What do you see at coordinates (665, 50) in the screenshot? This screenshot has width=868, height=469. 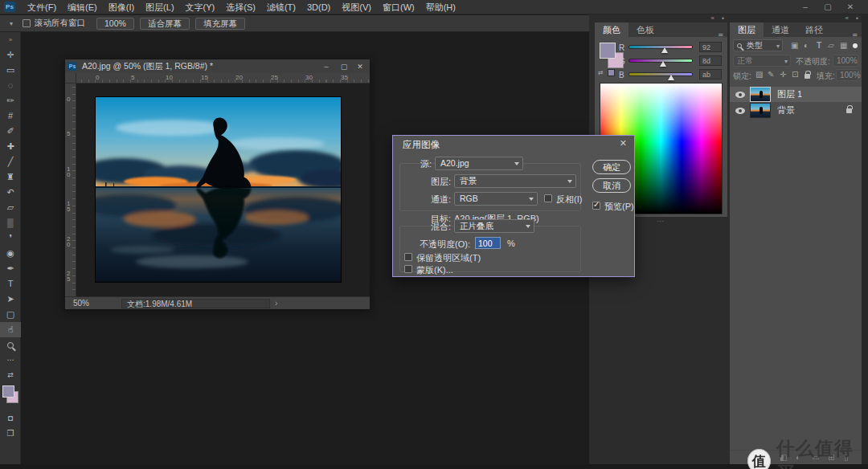 I see `red-slider-thumb` at bounding box center [665, 50].